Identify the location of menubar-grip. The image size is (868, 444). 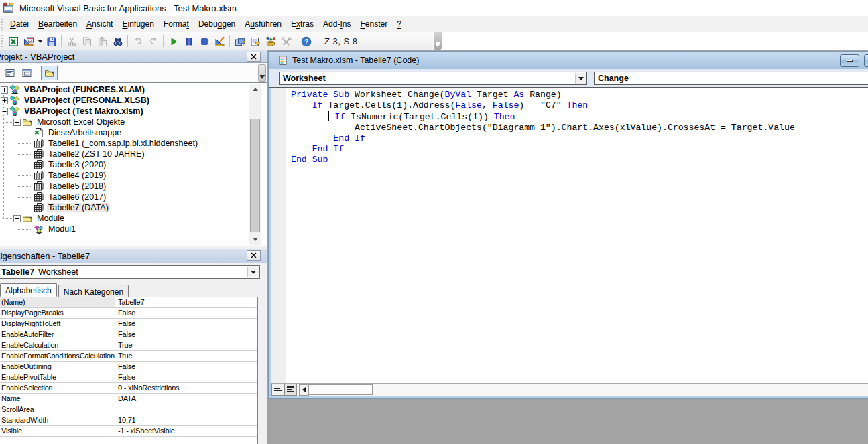
(3, 24).